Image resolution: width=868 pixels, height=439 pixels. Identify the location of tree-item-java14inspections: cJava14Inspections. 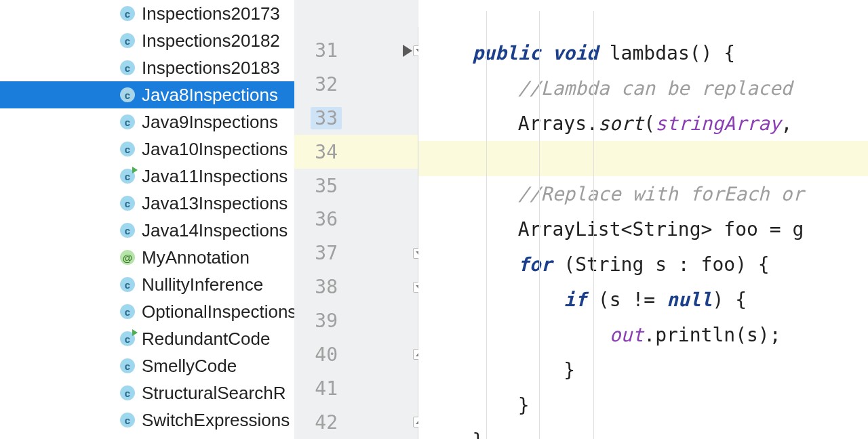
(147, 230).